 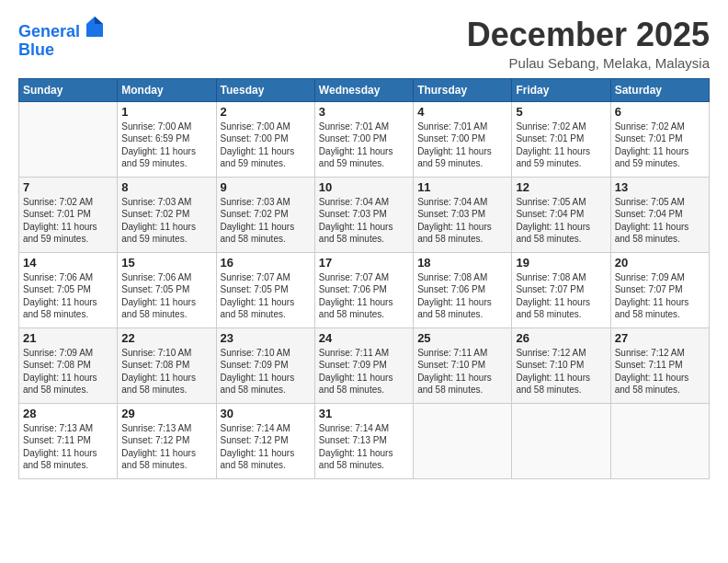 I want to click on calendar-cell: 16Sunrise: 7:07 AM Sunset: 7:05 PM Dayli…, so click(x=265, y=290).